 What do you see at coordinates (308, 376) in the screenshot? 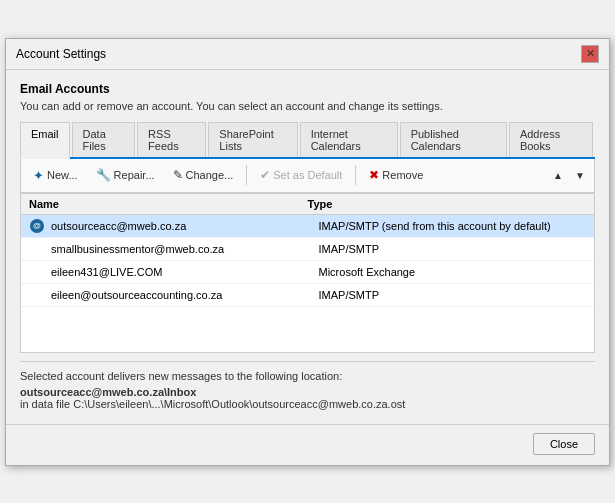
I see `location-label: Selected account delivers new messages t…` at bounding box center [308, 376].